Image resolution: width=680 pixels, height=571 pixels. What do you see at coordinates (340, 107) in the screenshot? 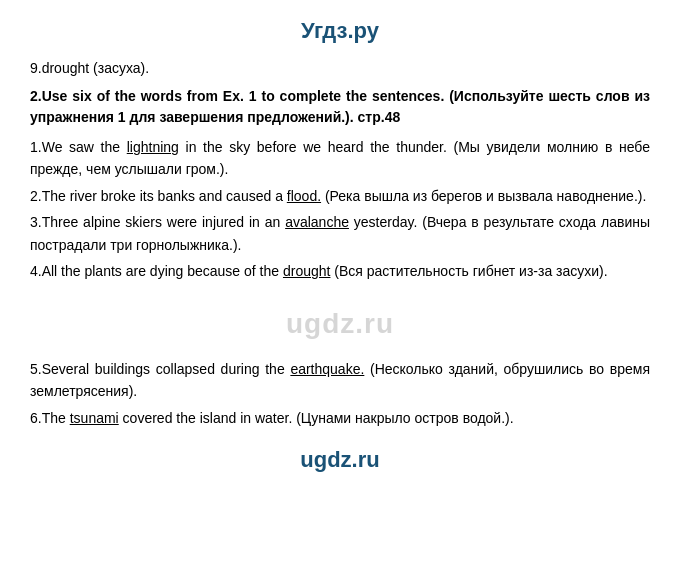
I see `exercise-2-title: 2.Use six of the words from Ex. 1 to com…` at bounding box center [340, 107].